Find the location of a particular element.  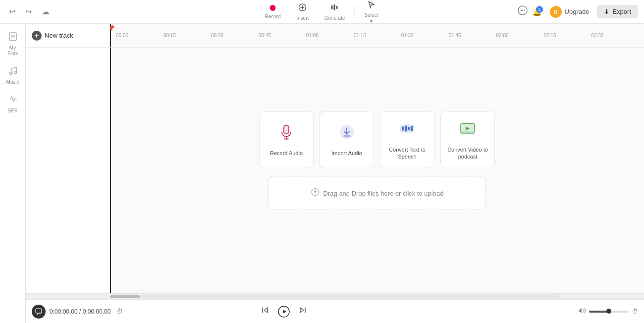

video-icon is located at coordinates (468, 130).